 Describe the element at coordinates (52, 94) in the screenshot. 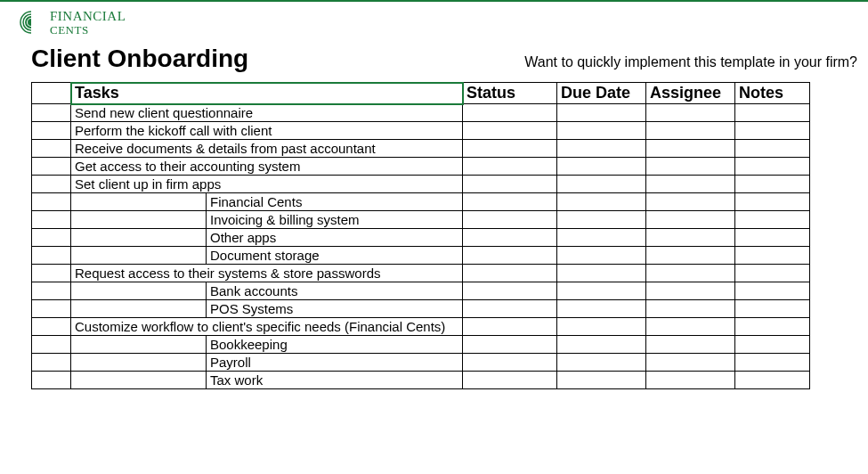

I see `header-blank` at that location.